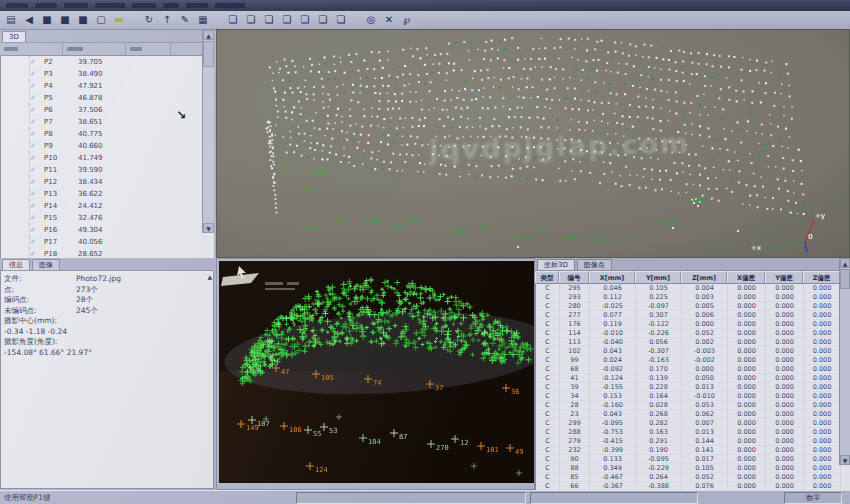  Describe the element at coordinates (108, 354) in the screenshot. I see `camera-angle-values: -154.08° 61.66° 21.97°` at that location.